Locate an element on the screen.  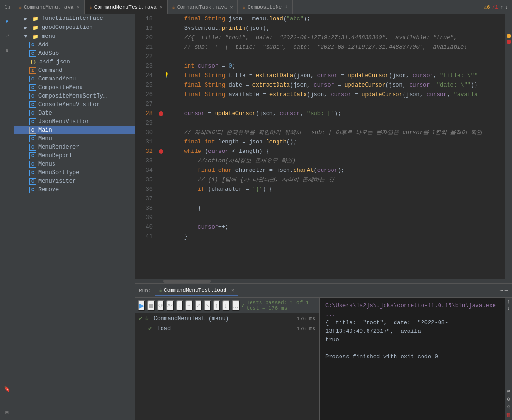
sort-duration-button: ↕ is located at coordinates (180, 305).